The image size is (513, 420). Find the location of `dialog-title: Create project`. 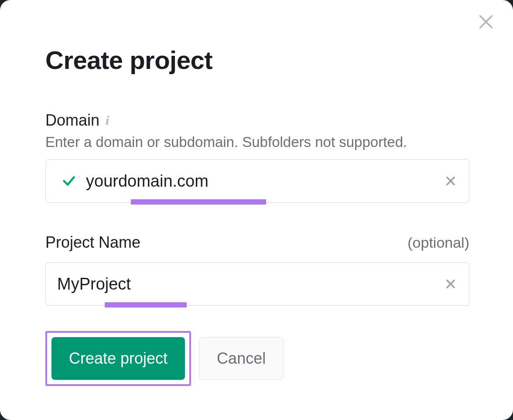

dialog-title: Create project is located at coordinates (257, 60).